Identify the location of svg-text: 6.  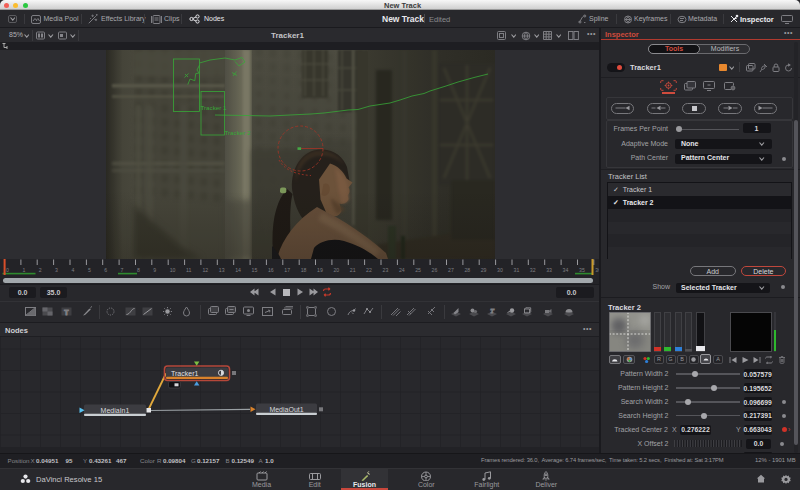
(106, 270).